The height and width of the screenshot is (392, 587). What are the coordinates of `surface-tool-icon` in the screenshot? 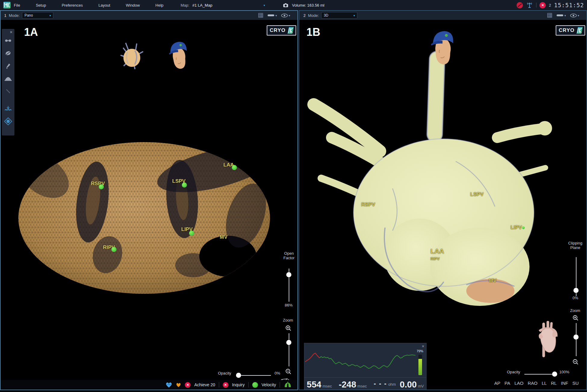 It's located at (8, 53).